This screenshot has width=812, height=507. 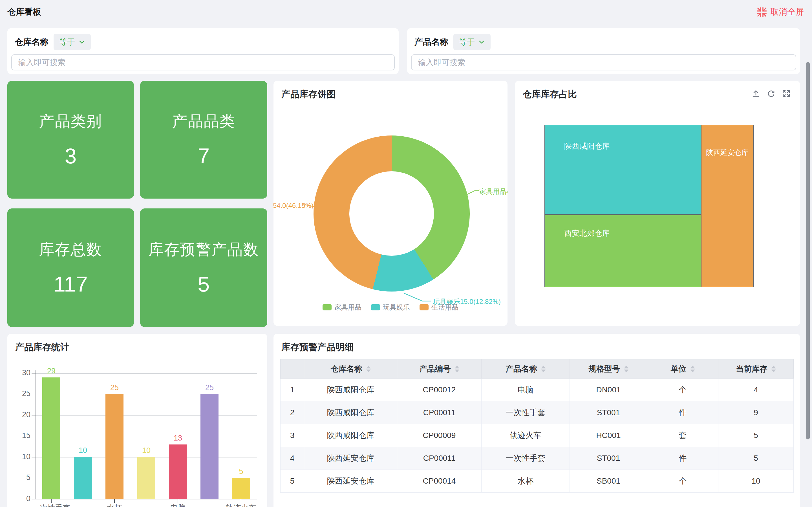 What do you see at coordinates (756, 369) in the screenshot?
I see `table-header-current-stock: 当前库存` at bounding box center [756, 369].